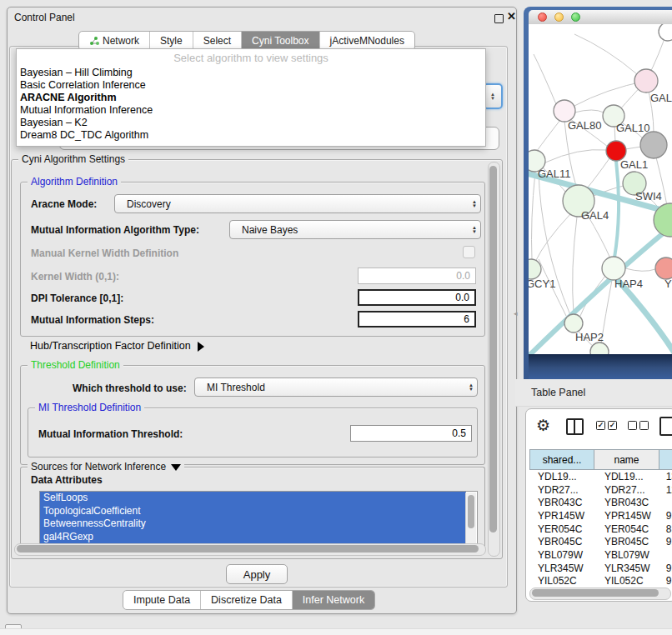 Image resolution: width=672 pixels, height=635 pixels. Describe the element at coordinates (336, 632) in the screenshot. I see `status-bar` at that location.